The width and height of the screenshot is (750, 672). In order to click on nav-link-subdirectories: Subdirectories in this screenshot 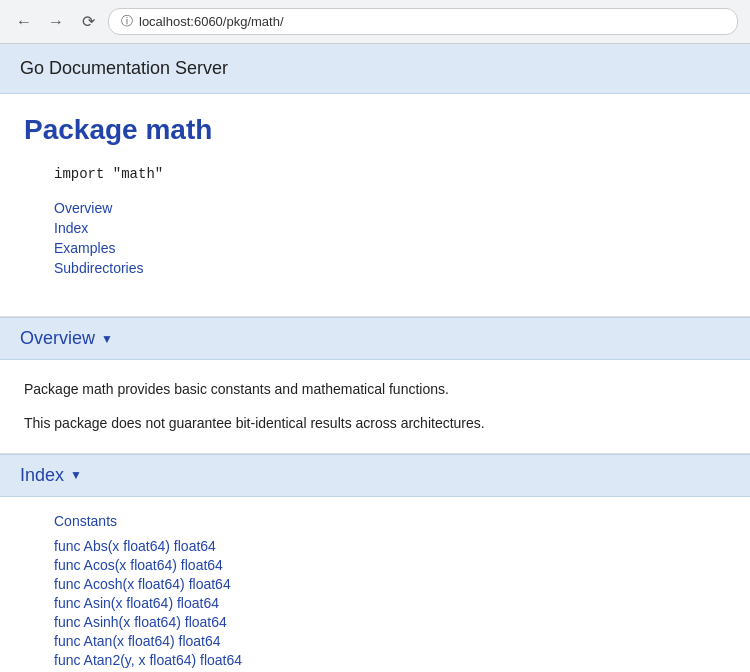, I will do `click(390, 268)`.